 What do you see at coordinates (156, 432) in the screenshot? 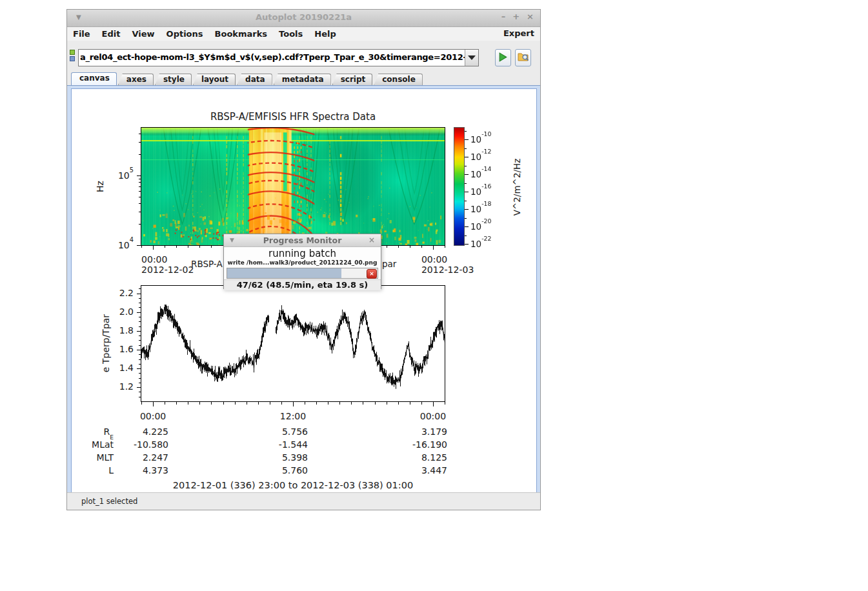
I see `ephemeris-value: 4.225` at bounding box center [156, 432].